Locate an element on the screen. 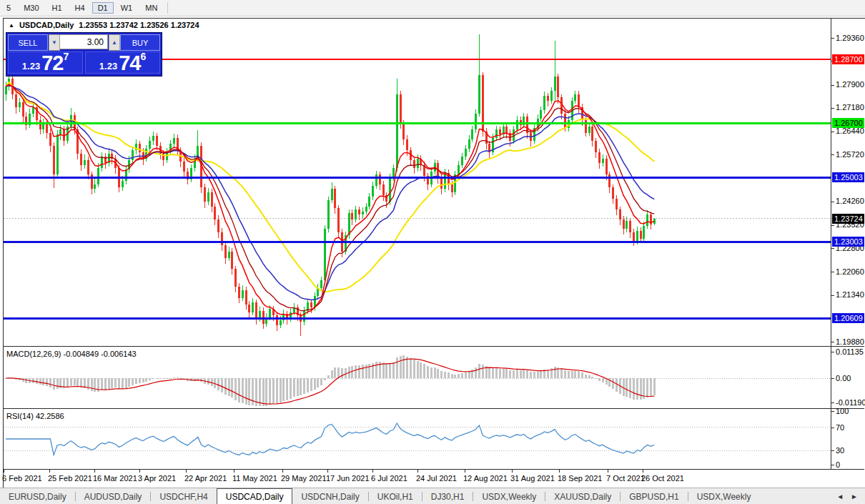 The width and height of the screenshot is (865, 504). timeframe-button-h1: H1 is located at coordinates (57, 8).